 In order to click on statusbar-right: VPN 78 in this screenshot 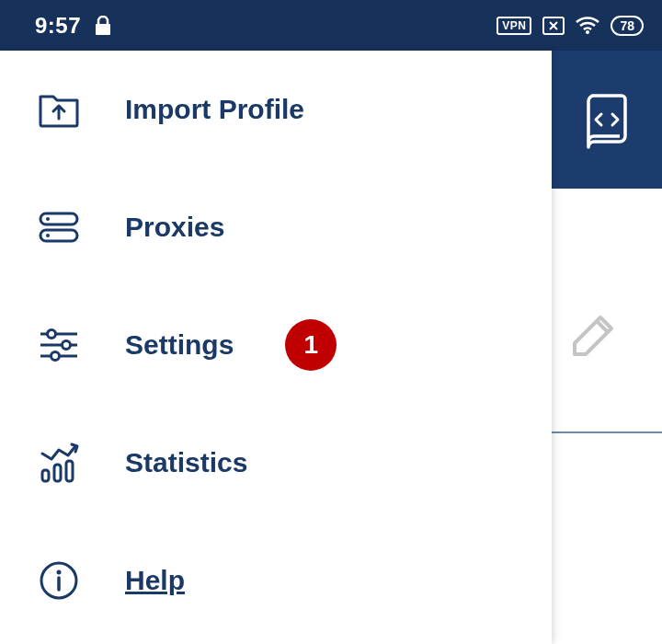, I will do `click(570, 26)`.